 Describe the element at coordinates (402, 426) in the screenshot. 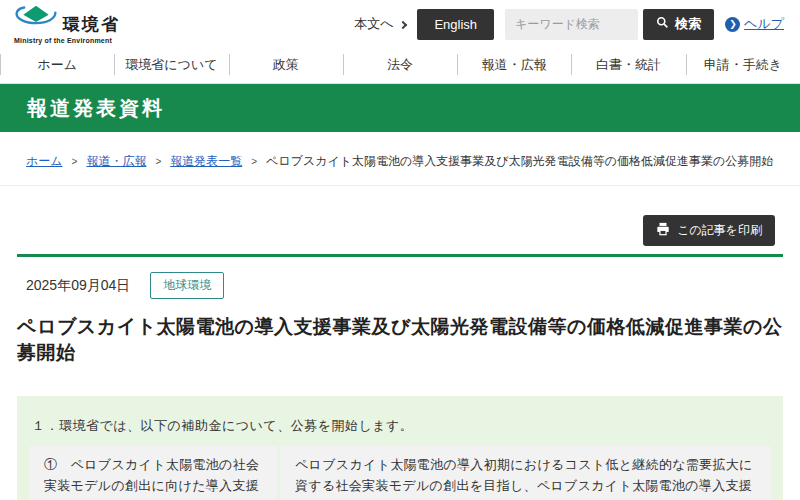

I see `summary-lead: １．環境省では、以下の補助金について、公募を開始します。` at that location.